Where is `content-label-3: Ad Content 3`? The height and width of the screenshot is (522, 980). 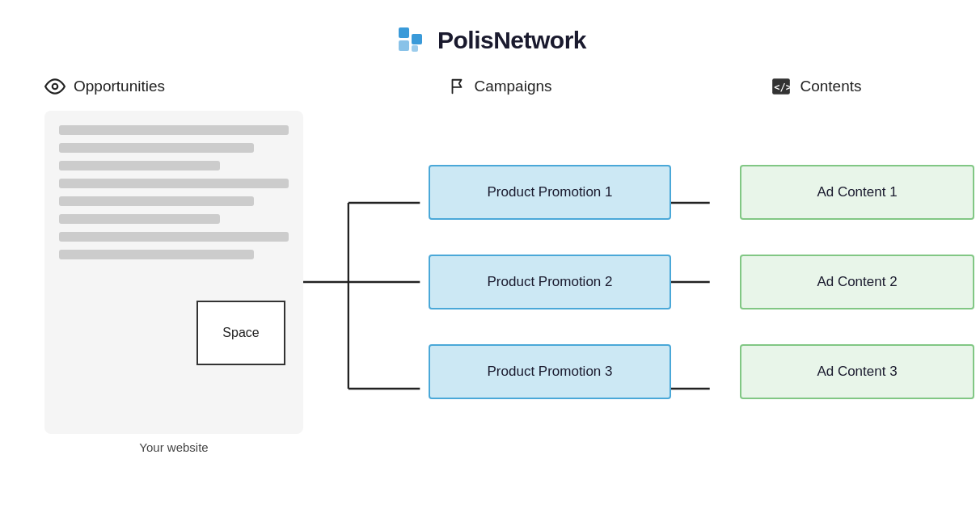 content-label-3: Ad Content 3 is located at coordinates (857, 372).